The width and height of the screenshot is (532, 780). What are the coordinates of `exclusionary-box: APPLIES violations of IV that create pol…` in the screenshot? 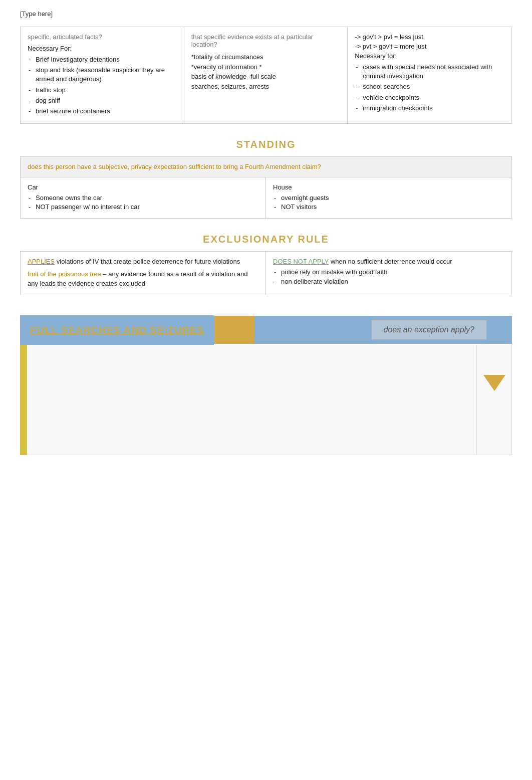 It's located at (266, 273).